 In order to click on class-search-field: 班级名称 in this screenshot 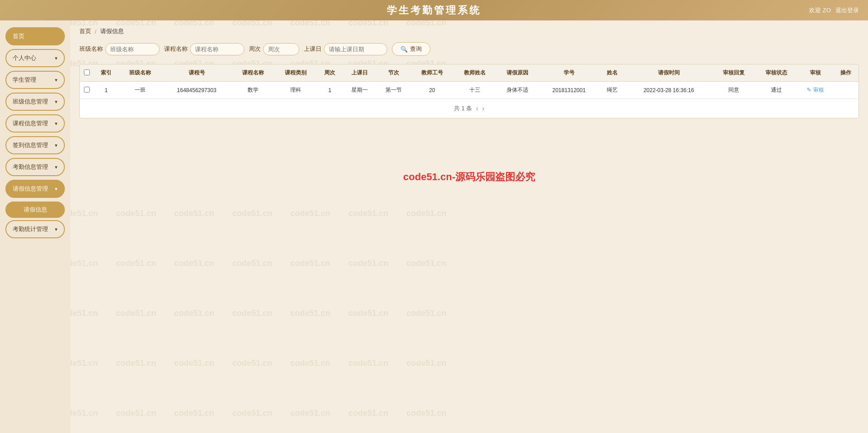, I will do `click(120, 49)`.